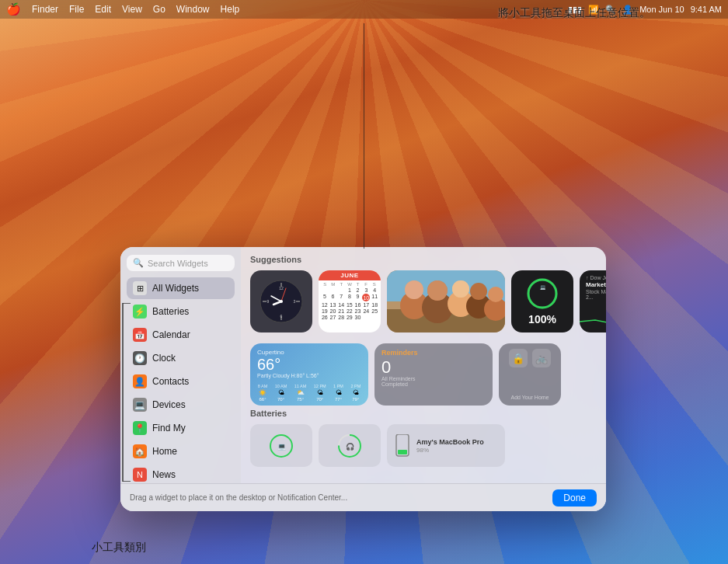 This screenshot has height=564, width=728. I want to click on home-icon: 🏠, so click(140, 451).